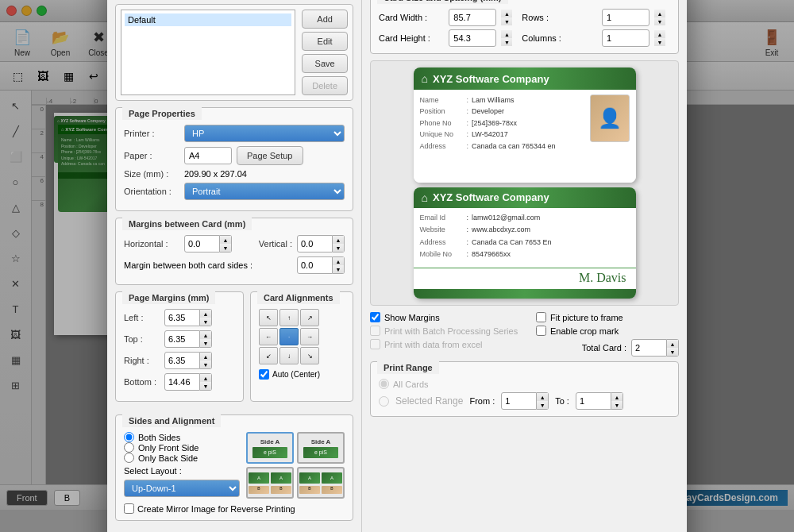  What do you see at coordinates (325, 52) in the screenshot?
I see `profile-buttons: Add Edit Save Delete` at bounding box center [325, 52].